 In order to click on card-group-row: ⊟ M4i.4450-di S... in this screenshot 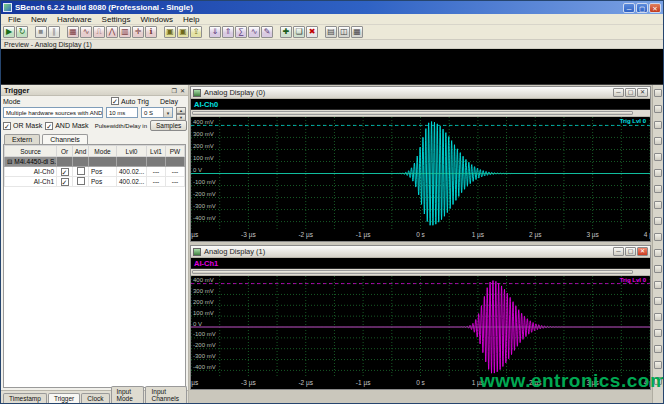, I will do `click(95, 162)`.